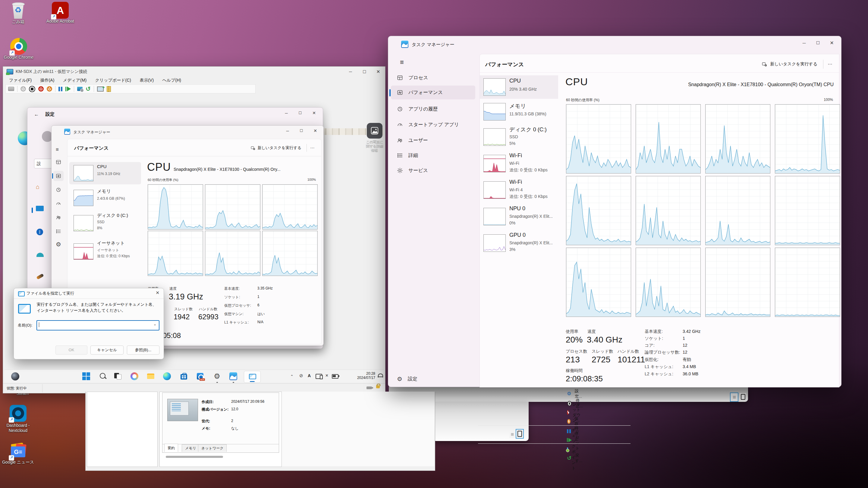  Describe the element at coordinates (32, 89) in the screenshot. I see `turn-off-icon` at that location.